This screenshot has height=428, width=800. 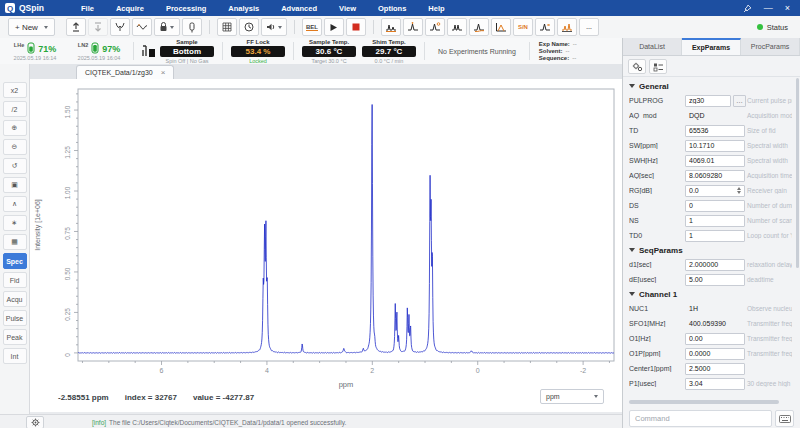 What do you see at coordinates (76, 27) in the screenshot?
I see `sample-insert-button` at bounding box center [76, 27].